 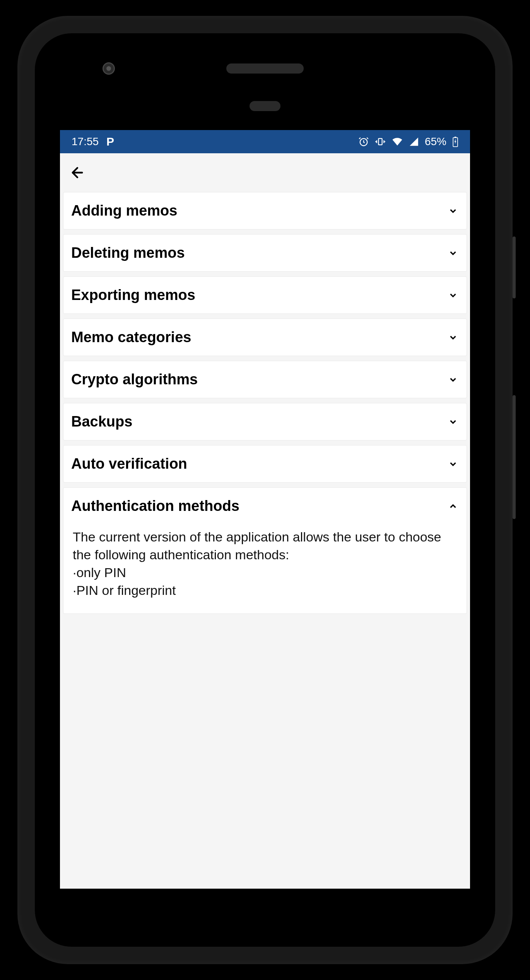 What do you see at coordinates (414, 142) in the screenshot?
I see `cellular-icon` at bounding box center [414, 142].